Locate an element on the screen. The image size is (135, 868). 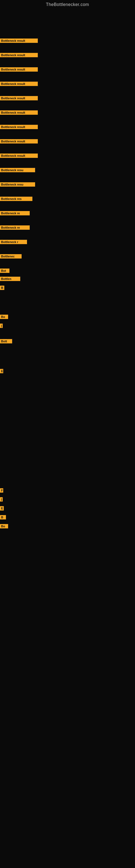
bottleneck-result-label: Bottlen is located at coordinates (10, 279).